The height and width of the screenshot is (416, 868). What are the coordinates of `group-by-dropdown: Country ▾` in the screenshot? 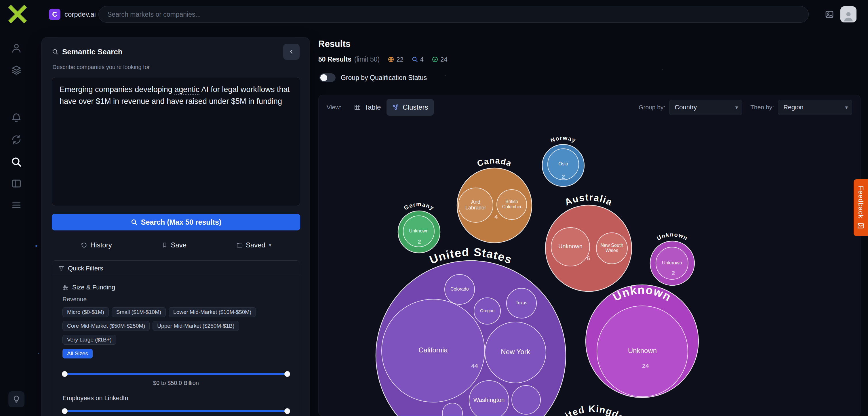 It's located at (706, 107).